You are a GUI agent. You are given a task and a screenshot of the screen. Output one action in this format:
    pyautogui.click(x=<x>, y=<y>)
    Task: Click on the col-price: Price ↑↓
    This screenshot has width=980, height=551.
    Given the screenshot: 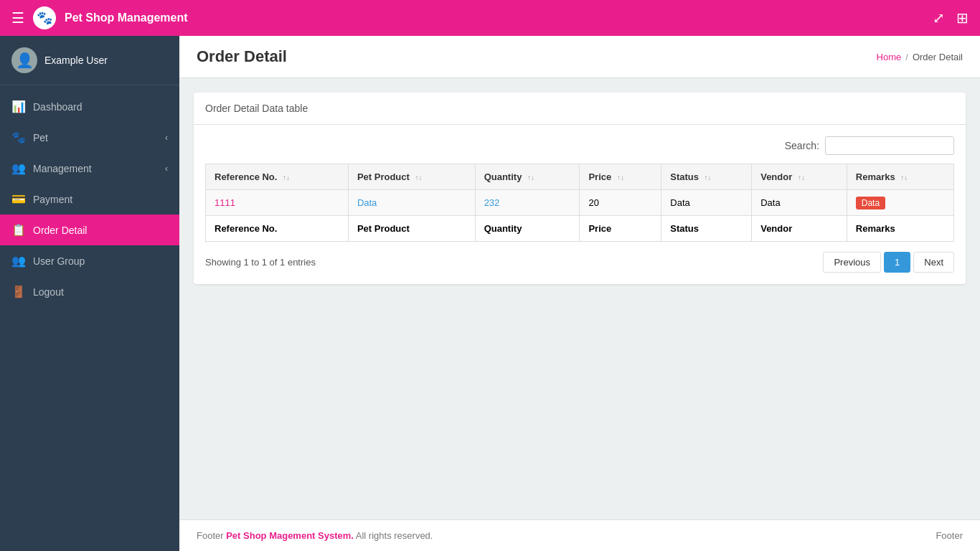 What is the action you would take?
    pyautogui.click(x=621, y=177)
    